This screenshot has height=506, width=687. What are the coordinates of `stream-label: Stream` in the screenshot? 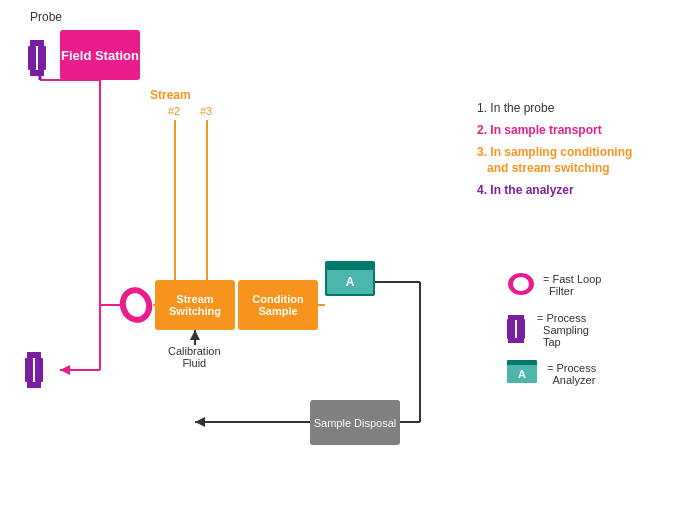 It's located at (170, 95).